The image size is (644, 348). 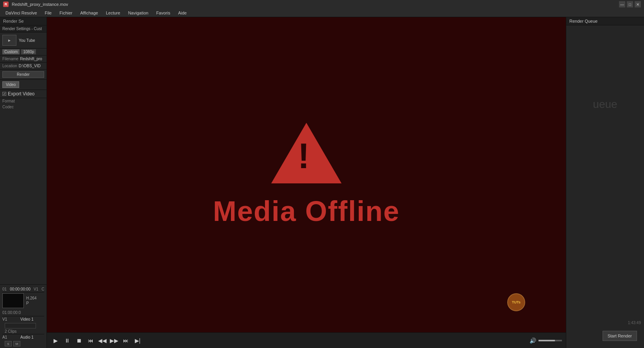 I want to click on resolution-badge: 1080p, so click(x=29, y=52).